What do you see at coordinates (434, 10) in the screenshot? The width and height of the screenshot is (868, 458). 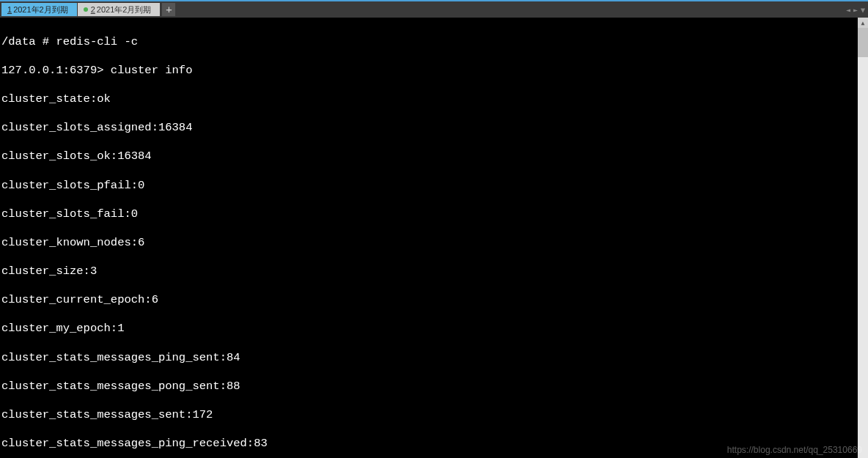 I see `tab-bar: 1 2021年2月到期 2 2021年2月到期 + ◄ ► ▼` at bounding box center [434, 10].